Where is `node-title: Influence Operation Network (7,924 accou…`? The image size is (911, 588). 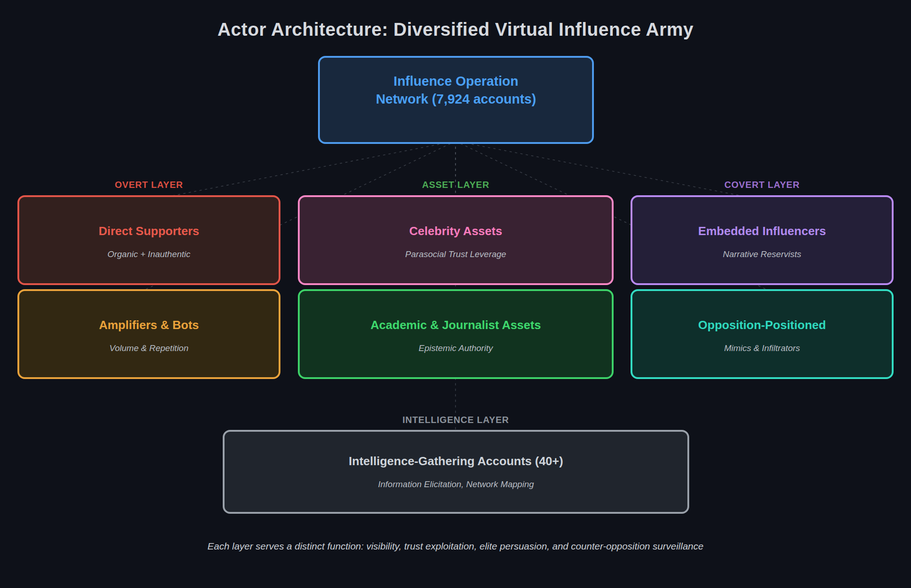 node-title: Influence Operation Network (7,924 accou… is located at coordinates (456, 90).